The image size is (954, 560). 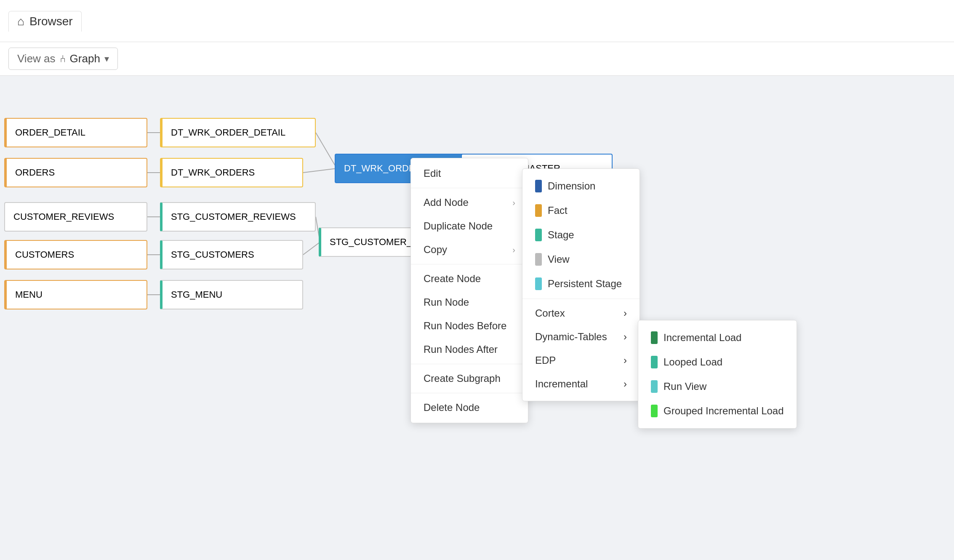 What do you see at coordinates (85, 59) in the screenshot?
I see `graph-label: Graph` at bounding box center [85, 59].